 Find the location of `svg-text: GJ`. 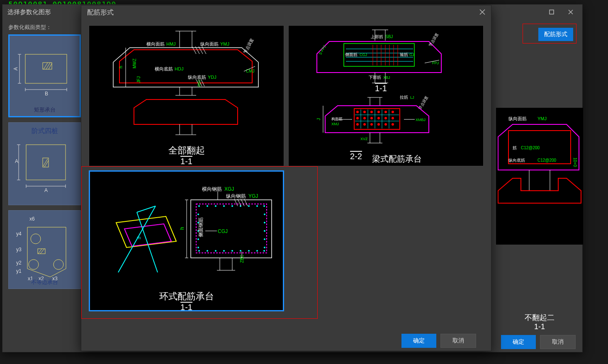

svg-text: GJ is located at coordinates (412, 55).